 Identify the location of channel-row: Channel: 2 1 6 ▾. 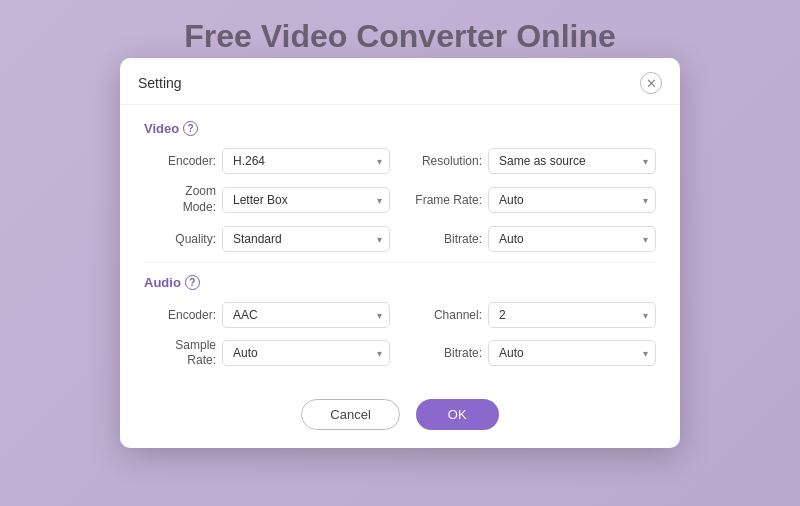
(533, 315).